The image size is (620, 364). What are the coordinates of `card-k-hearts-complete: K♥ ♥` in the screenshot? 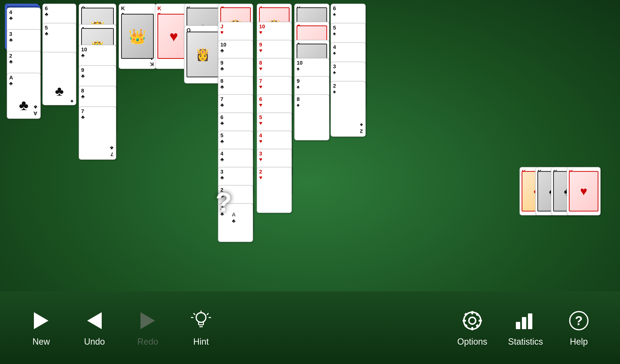 It's located at (584, 191).